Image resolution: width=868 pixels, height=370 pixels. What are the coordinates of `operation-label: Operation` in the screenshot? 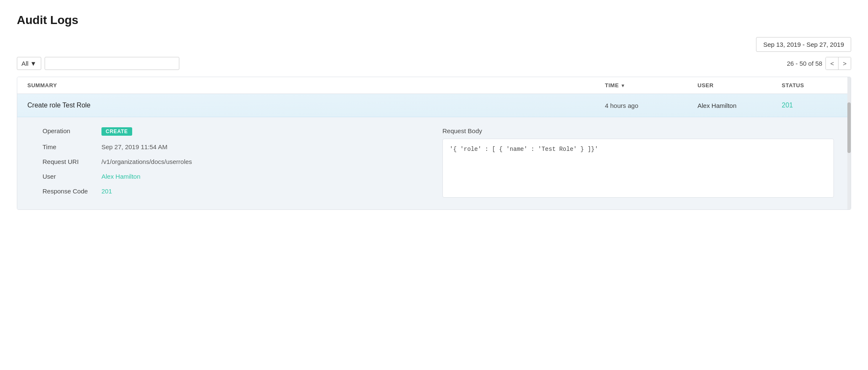 It's located at (72, 131).